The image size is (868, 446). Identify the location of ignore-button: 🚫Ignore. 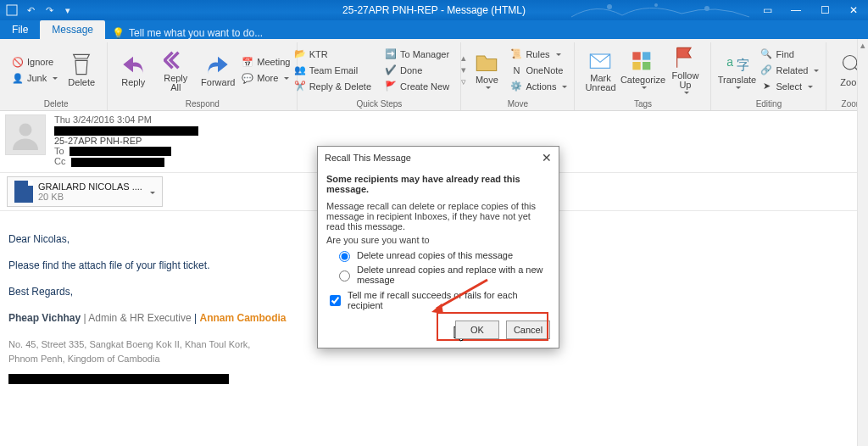
(35, 62).